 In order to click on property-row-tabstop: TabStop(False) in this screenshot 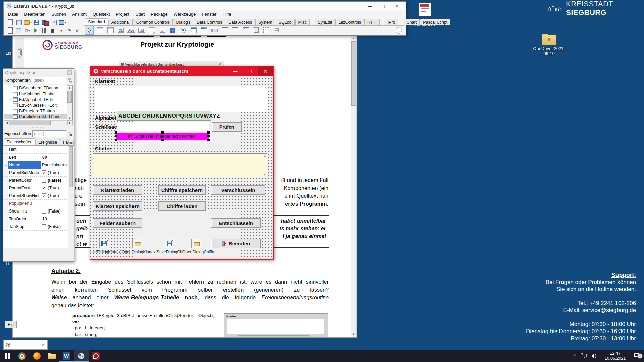, I will do `click(36, 227)`.